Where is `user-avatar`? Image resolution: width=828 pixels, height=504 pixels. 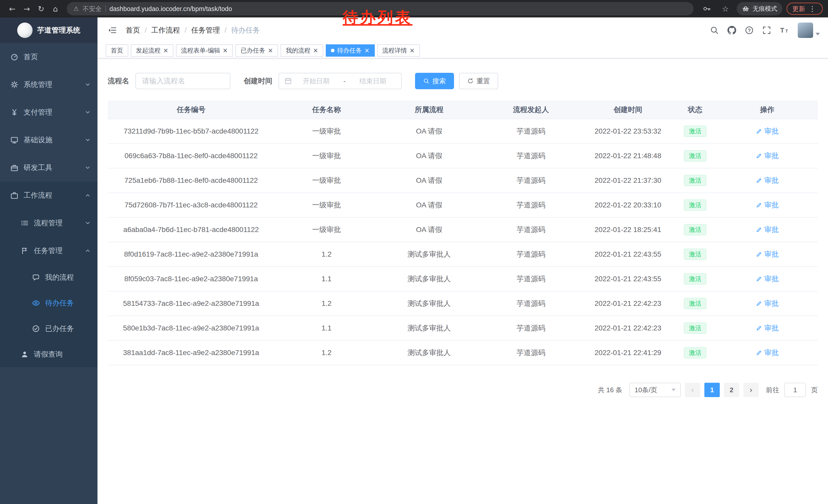 user-avatar is located at coordinates (809, 30).